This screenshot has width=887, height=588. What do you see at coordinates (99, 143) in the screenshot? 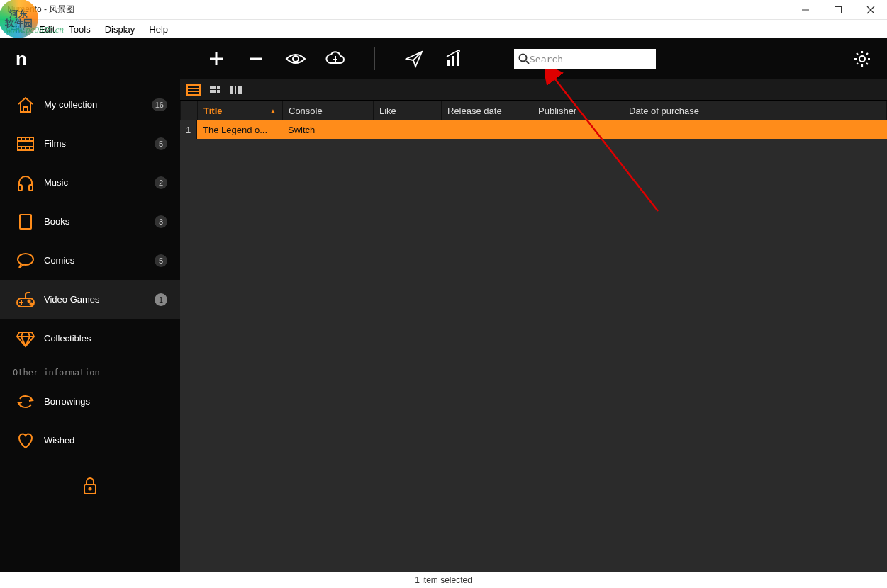
I see `sidebar-label: Films` at bounding box center [99, 143].